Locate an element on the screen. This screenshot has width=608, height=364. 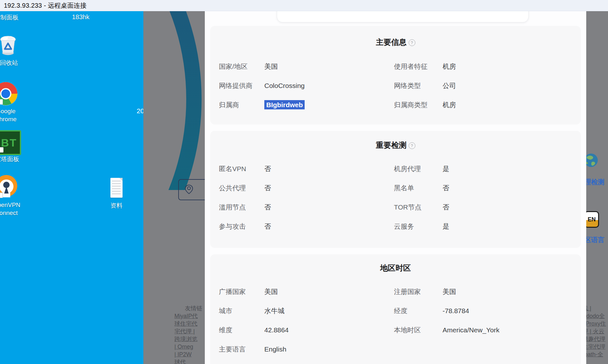
field-label: 公共代理 is located at coordinates (242, 188).